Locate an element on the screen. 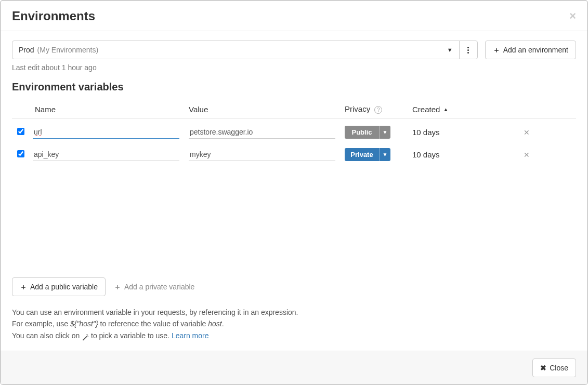 The height and width of the screenshot is (385, 588). close-icon: × is located at coordinates (573, 16).